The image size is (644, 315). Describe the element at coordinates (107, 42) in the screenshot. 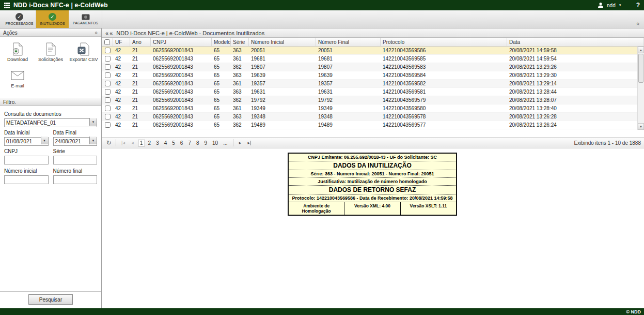

I see `select-all-checkbox` at that location.